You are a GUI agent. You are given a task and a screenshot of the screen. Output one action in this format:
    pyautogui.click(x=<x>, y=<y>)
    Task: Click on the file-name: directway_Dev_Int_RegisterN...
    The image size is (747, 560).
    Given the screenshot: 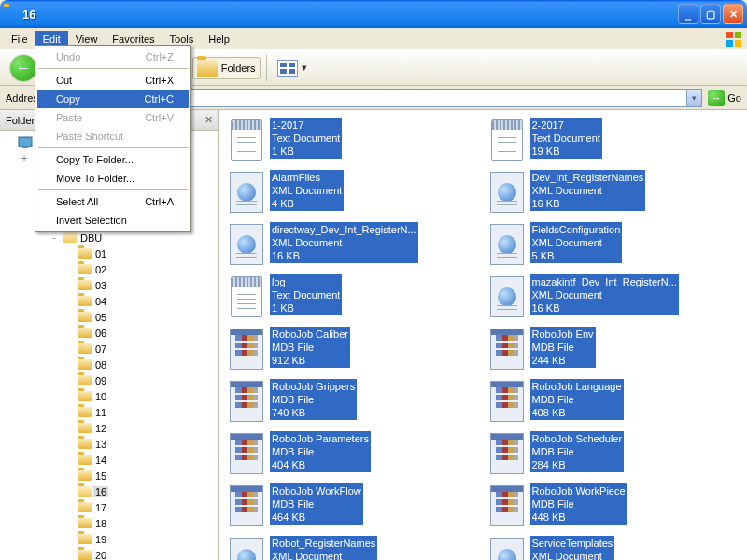 What is the action you would take?
    pyautogui.click(x=344, y=230)
    